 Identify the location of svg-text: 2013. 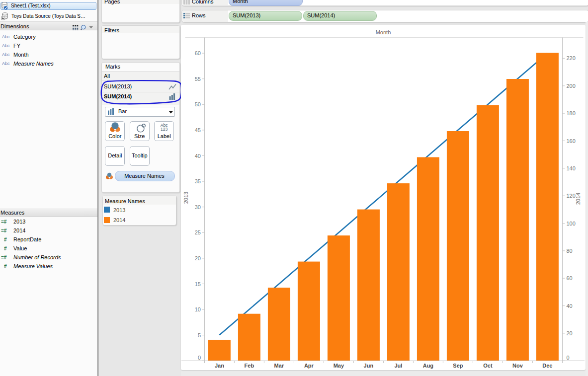
(186, 198).